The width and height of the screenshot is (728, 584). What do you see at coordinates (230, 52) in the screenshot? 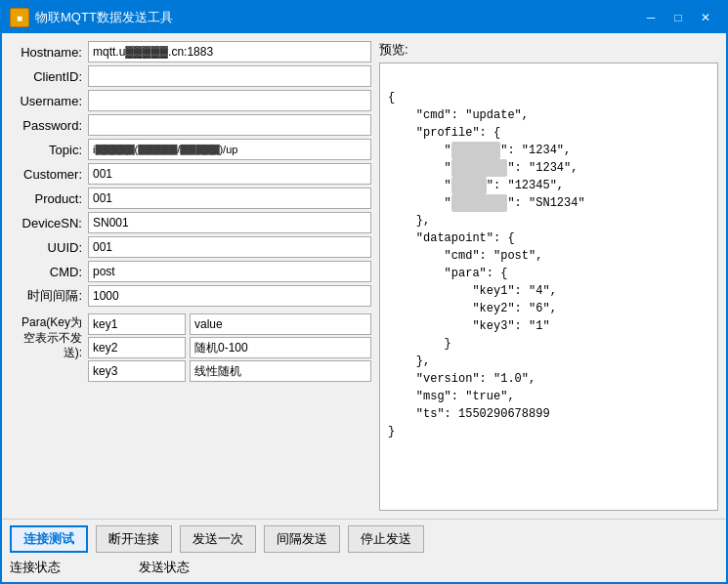
I see `hostname-input` at bounding box center [230, 52].